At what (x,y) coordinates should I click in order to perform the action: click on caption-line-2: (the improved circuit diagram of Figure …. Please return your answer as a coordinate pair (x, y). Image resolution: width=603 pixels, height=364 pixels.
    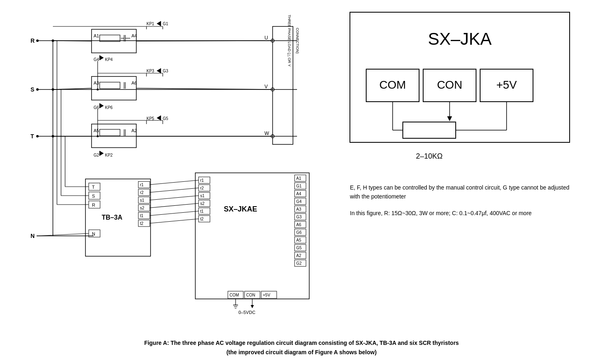
    Looking at the image, I should click on (302, 352).